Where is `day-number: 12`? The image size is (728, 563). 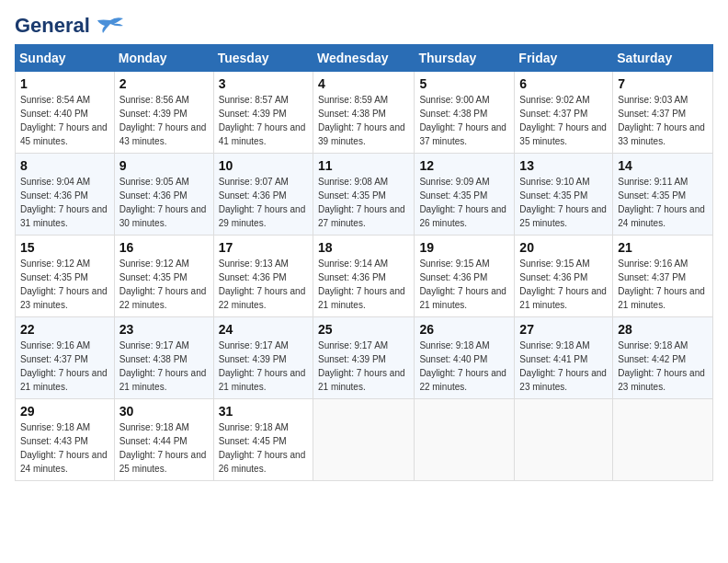
day-number: 12 is located at coordinates (464, 166).